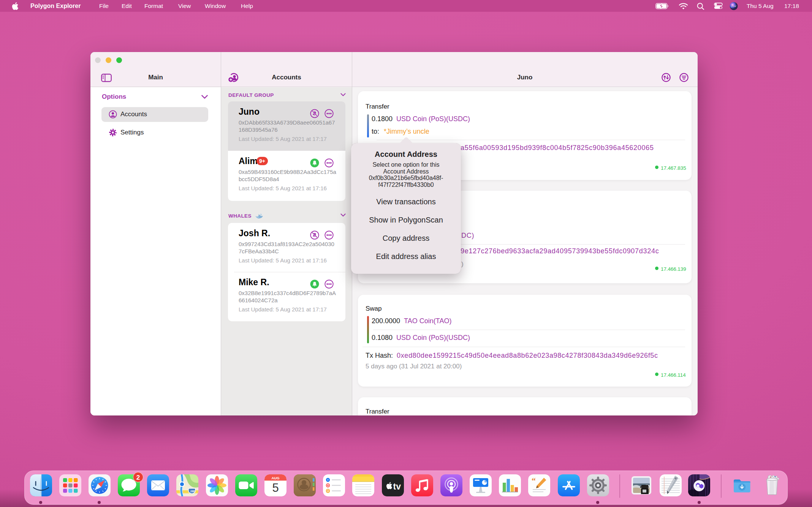 Image resolution: width=812 pixels, height=507 pixels. What do you see at coordinates (275, 478) in the screenshot?
I see `svg-text: AUG` at bounding box center [275, 478].